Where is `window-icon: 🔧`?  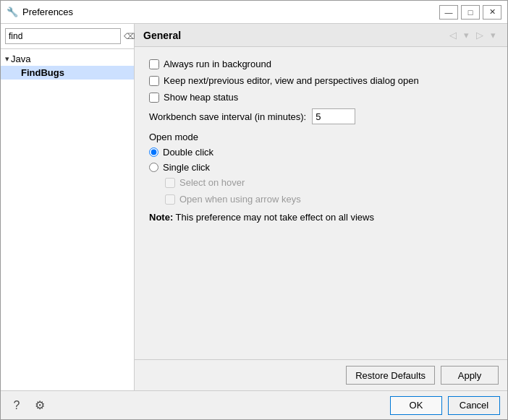 window-icon: 🔧 is located at coordinates (12, 12).